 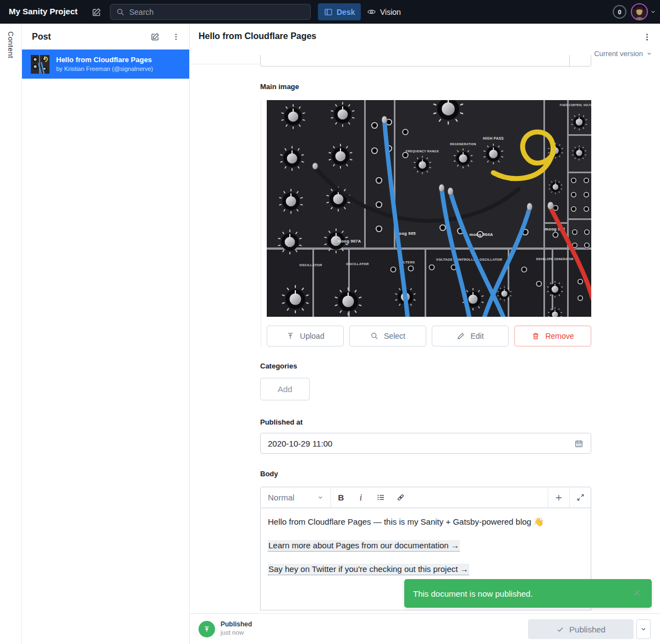 What do you see at coordinates (281, 497) in the screenshot?
I see `text-style-value: Normal` at bounding box center [281, 497].